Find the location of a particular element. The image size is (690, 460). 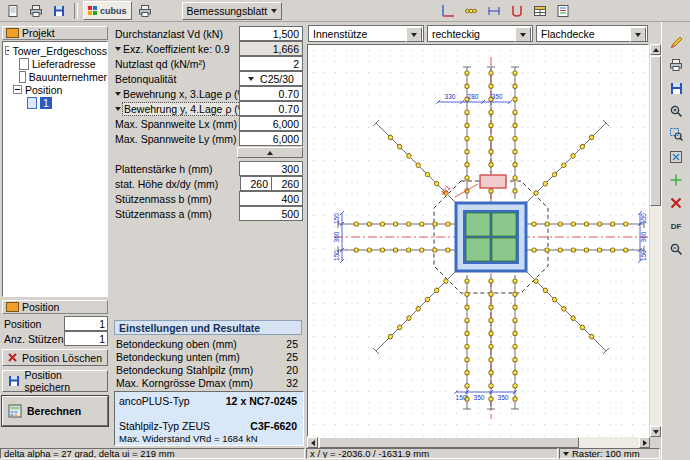

dim-label-top: 280 is located at coordinates (474, 96).